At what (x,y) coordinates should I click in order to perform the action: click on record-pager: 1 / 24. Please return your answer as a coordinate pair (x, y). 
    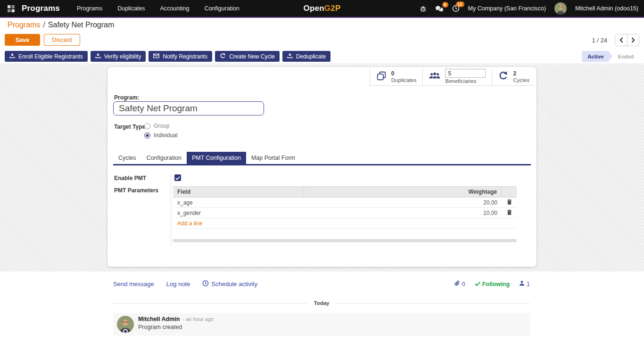
    Looking at the image, I should click on (616, 40).